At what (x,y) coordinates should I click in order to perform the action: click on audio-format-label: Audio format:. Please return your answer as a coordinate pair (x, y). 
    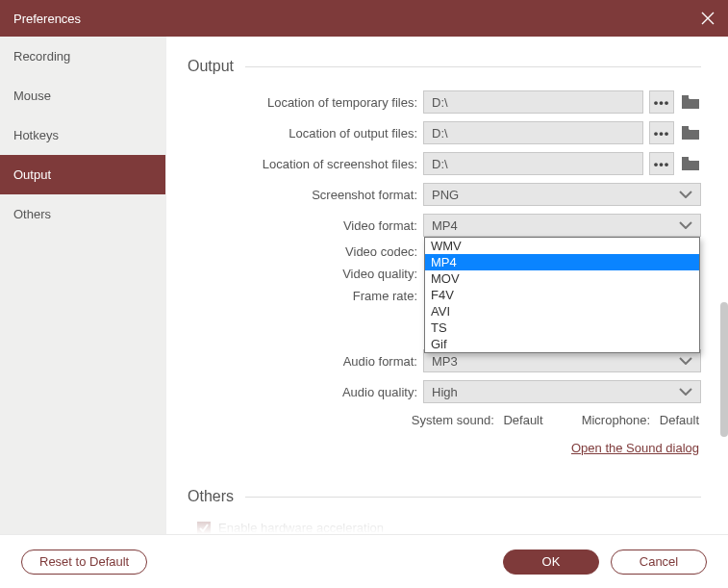
    Looking at the image, I should click on (306, 362).